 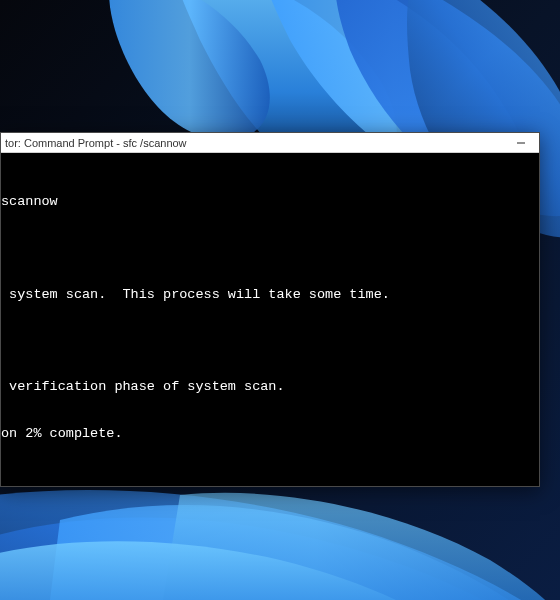 What do you see at coordinates (270, 143) in the screenshot?
I see `titlebar: tor: Command Prompt - sfc /scannow` at bounding box center [270, 143].